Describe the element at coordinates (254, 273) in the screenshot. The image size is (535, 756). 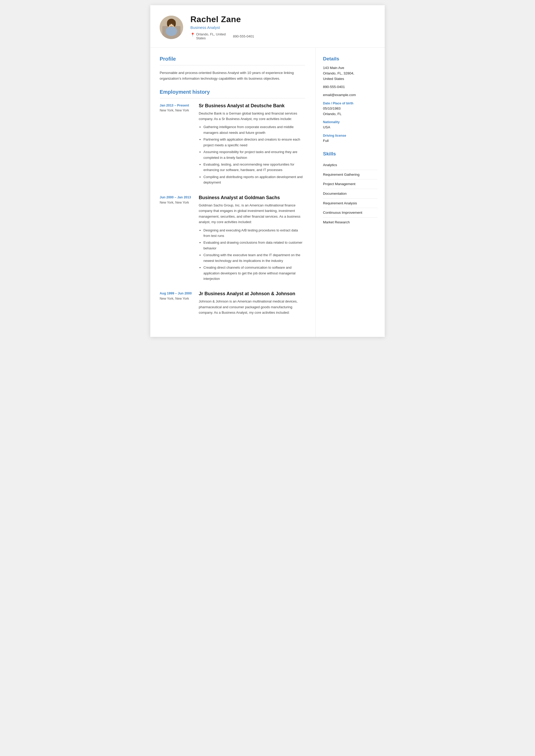
I see `bullet-item: Creating direct channels of communicatio…` at that location.